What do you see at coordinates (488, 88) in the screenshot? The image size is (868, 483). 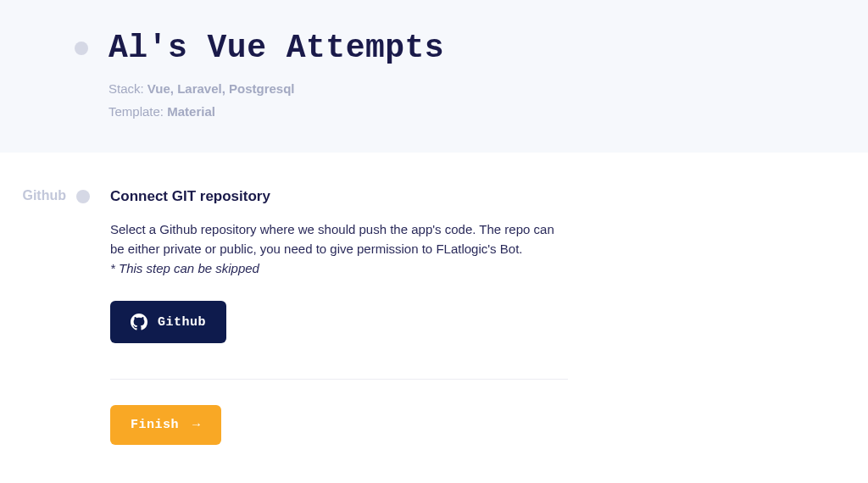 I see `stack-meta: Stack: Vue, Laravel, Postgresql` at bounding box center [488, 88].